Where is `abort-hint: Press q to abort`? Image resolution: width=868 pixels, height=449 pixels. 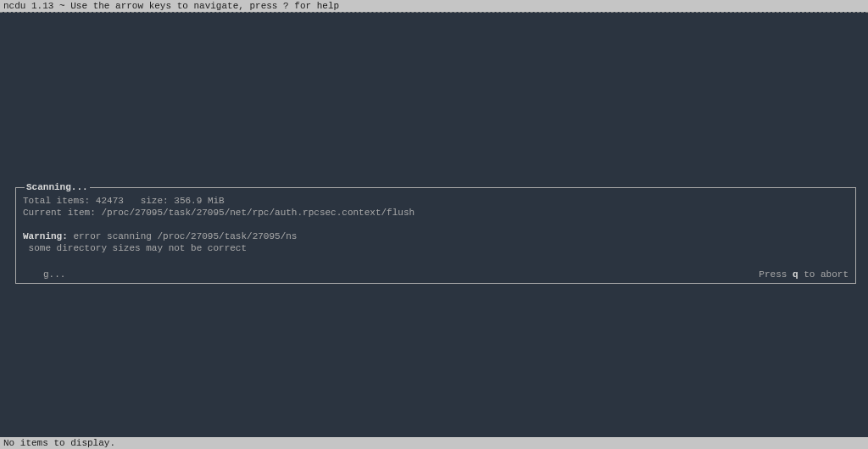 abort-hint: Press q to abort is located at coordinates (804, 274).